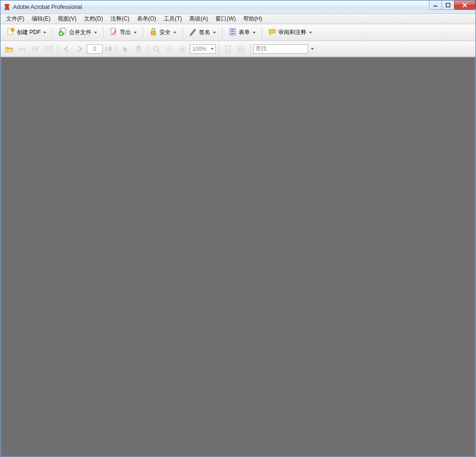 The image size is (476, 457). Describe the element at coordinates (228, 49) in the screenshot. I see `fit-page-icon` at that location.